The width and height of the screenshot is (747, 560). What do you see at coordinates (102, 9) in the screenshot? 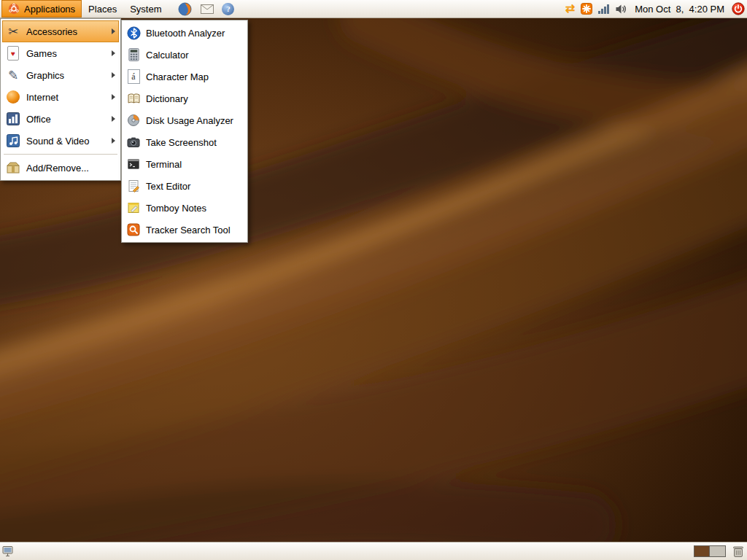
I see `places-menu-label: Places` at bounding box center [102, 9].